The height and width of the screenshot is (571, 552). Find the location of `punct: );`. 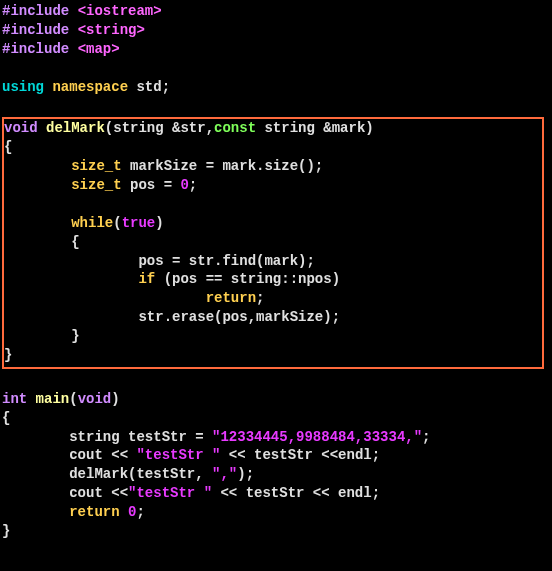

punct: ); is located at coordinates (246, 474).